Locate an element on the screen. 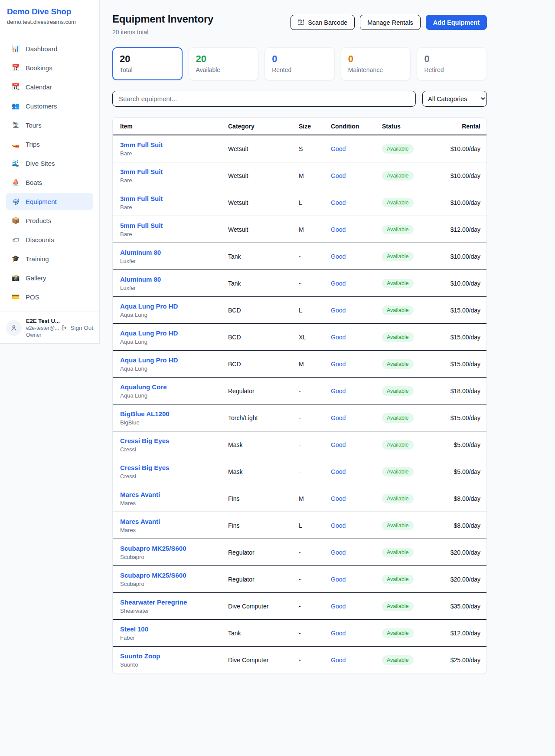 Image resolution: width=555 pixels, height=756 pixels. item-rental: $10.00/day is located at coordinates (463, 256).